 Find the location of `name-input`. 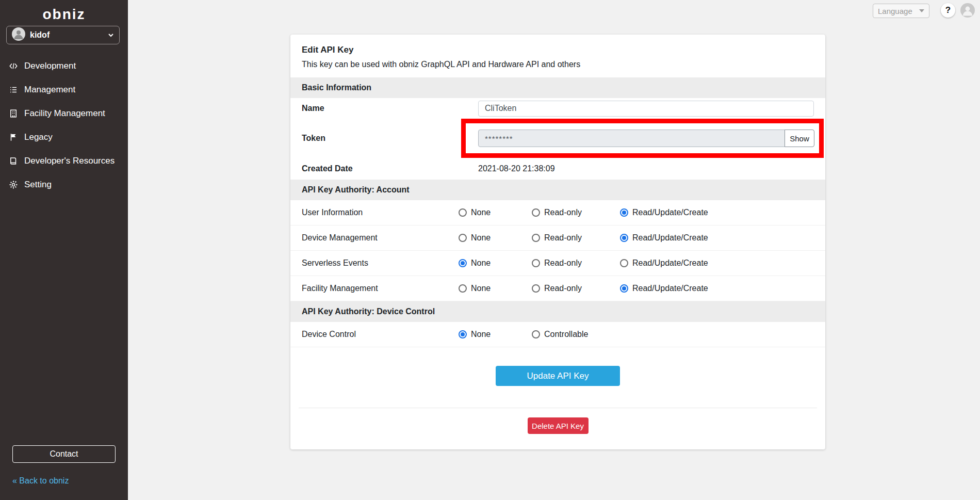

name-input is located at coordinates (646, 108).